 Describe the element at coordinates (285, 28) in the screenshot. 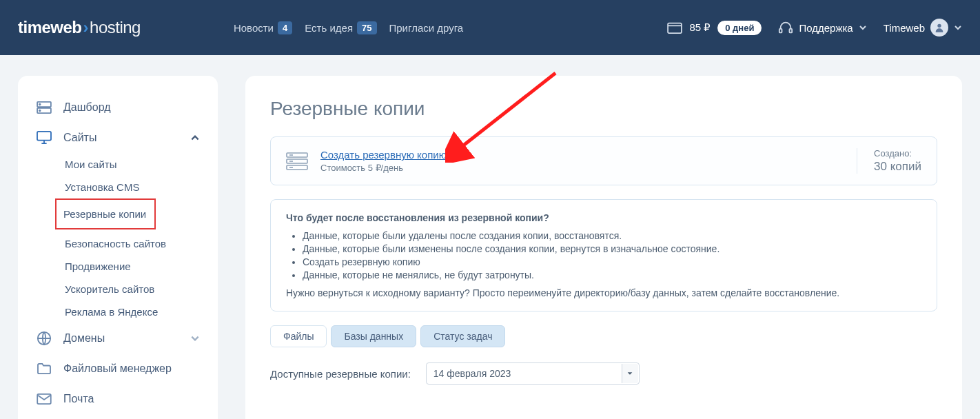

I see `nav-news-badge: 4` at that location.